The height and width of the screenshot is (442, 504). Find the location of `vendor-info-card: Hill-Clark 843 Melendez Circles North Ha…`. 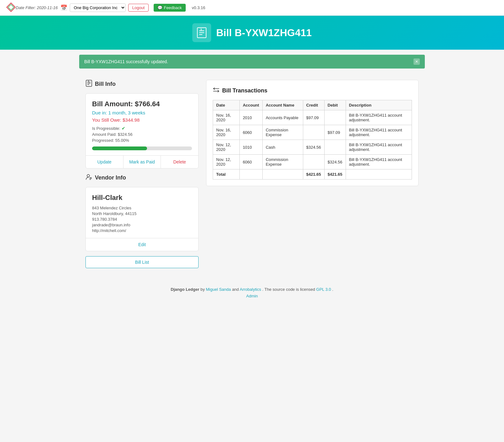

vendor-info-card: Hill-Clark 843 Melendez Circles North Ha… is located at coordinates (142, 219).